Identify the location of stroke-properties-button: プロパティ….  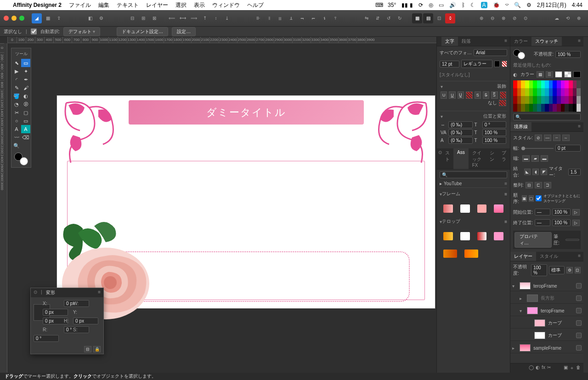
(533, 240).